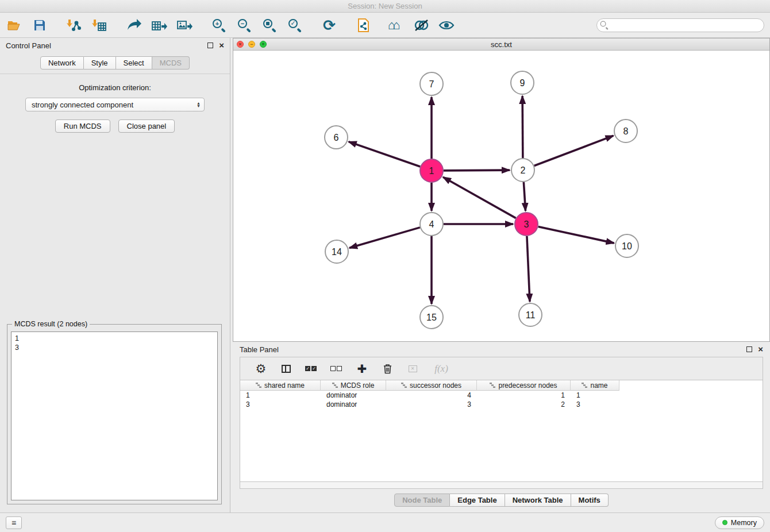 The width and height of the screenshot is (770, 532). What do you see at coordinates (387, 369) in the screenshot?
I see `delete-column-icon` at bounding box center [387, 369].